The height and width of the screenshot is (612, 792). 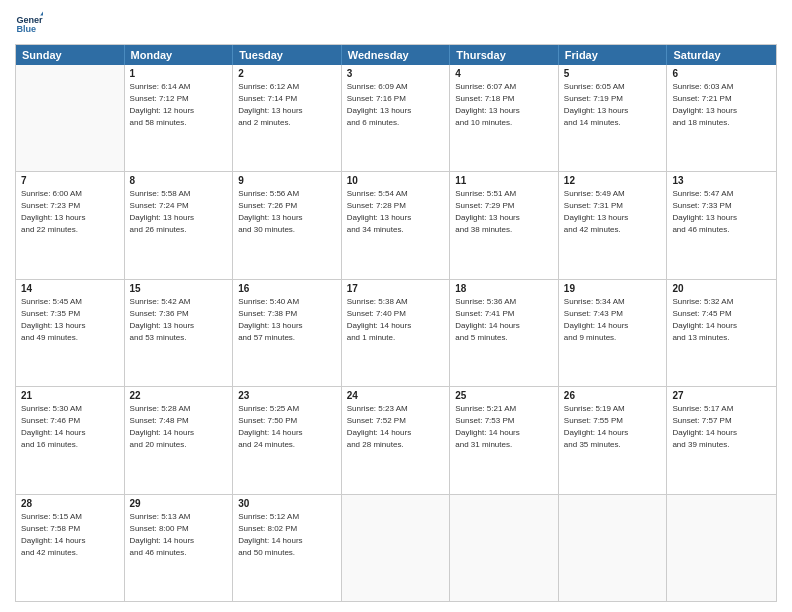 What do you see at coordinates (287, 180) in the screenshot?
I see `day-number: 9` at bounding box center [287, 180].